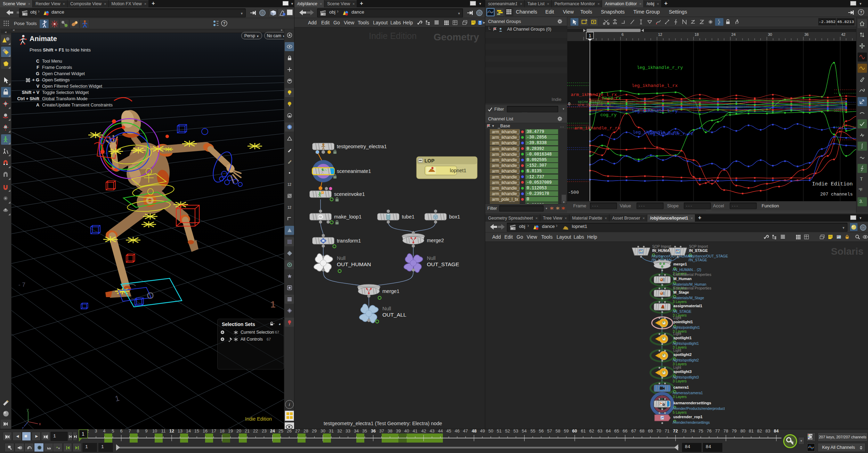  I want to click on svg-text: leg_ikhandle_r_ry, so click(660, 67).